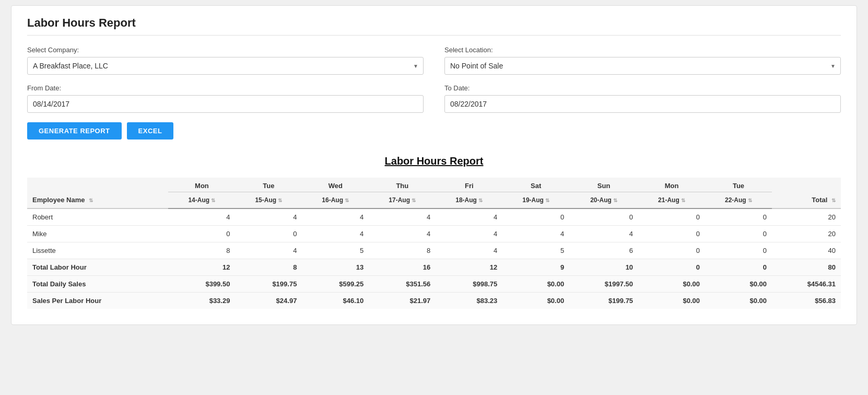  Describe the element at coordinates (536, 185) in the screenshot. I see `col-header-day-5: Sat` at that location.